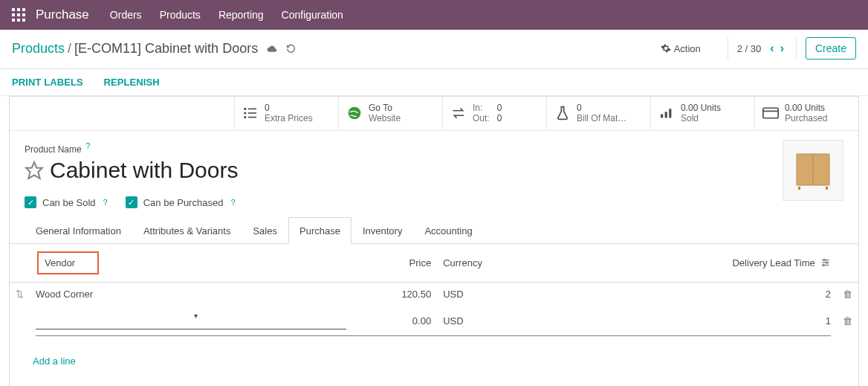  I want to click on stat-bill-of-materials: 0 Bill Of Mat…, so click(598, 113).